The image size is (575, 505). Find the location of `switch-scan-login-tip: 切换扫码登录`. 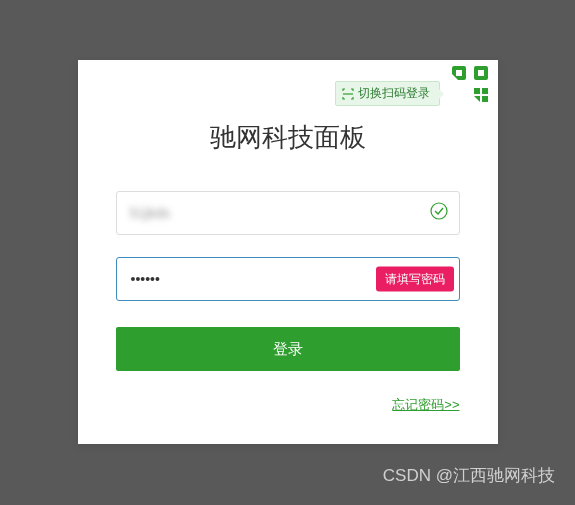

switch-scan-login-tip: 切换扫码登录 is located at coordinates (388, 94).